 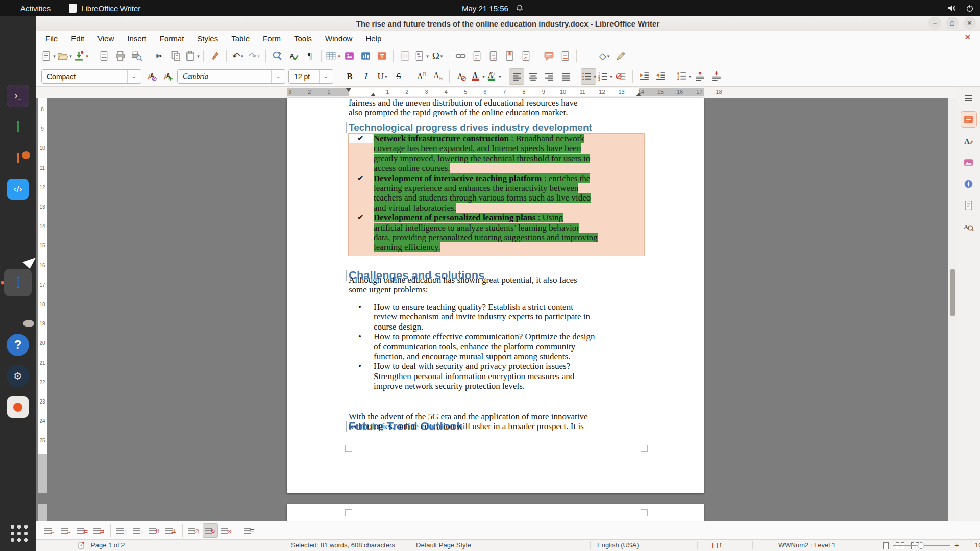 What do you see at coordinates (444, 545) in the screenshot?
I see `page-style-status: Default Page Style` at bounding box center [444, 545].